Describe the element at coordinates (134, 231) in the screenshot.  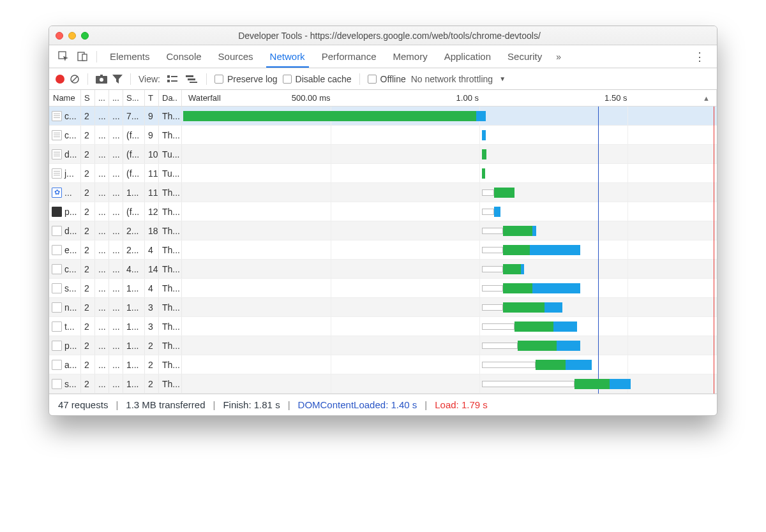
I see `cell-size: 2...` at that location.